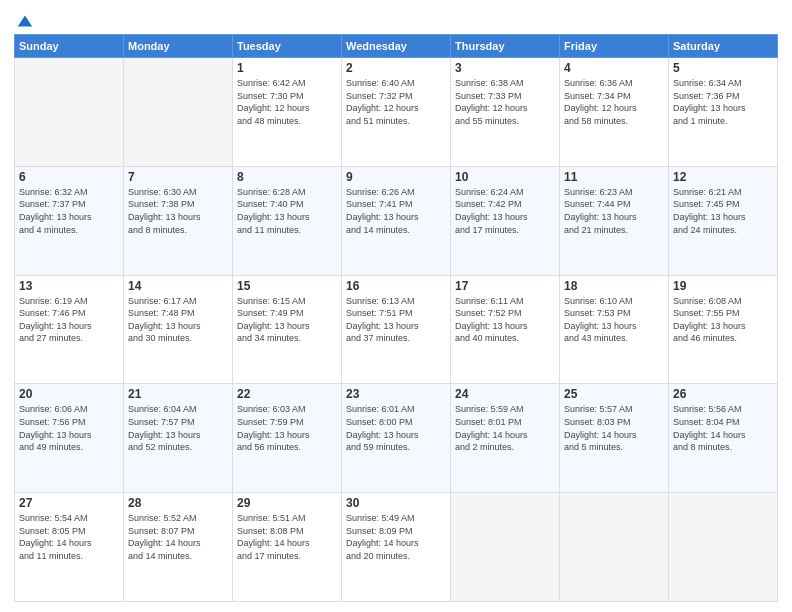 Image resolution: width=792 pixels, height=612 pixels. What do you see at coordinates (287, 68) in the screenshot?
I see `day-number: 1` at bounding box center [287, 68].